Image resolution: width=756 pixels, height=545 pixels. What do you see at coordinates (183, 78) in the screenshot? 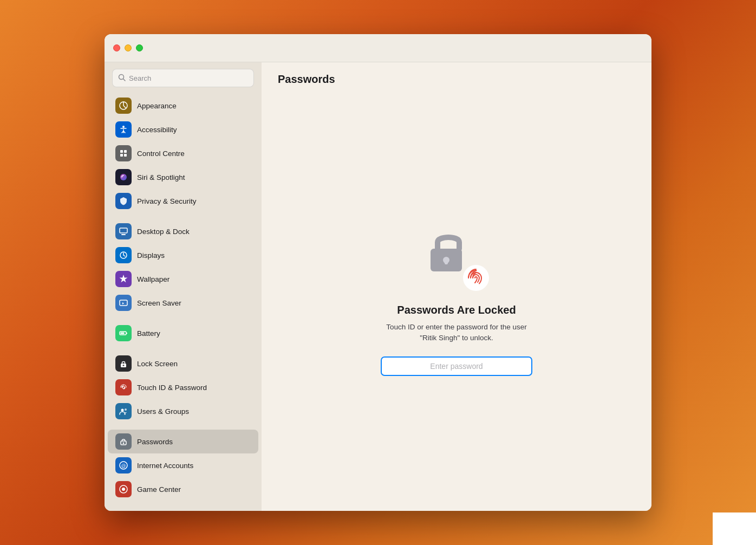
I see `search-box: Search` at bounding box center [183, 78].